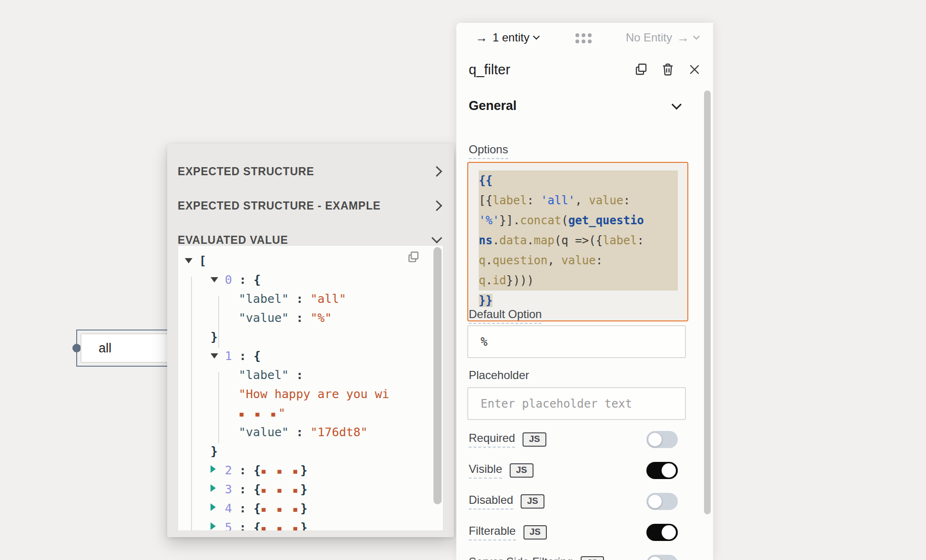 This screenshot has width=926, height=560. What do you see at coordinates (304, 391) in the screenshot?
I see `json-tree: [0 : {"label" : "all""value" : "%"}1 : {…` at bounding box center [304, 391].